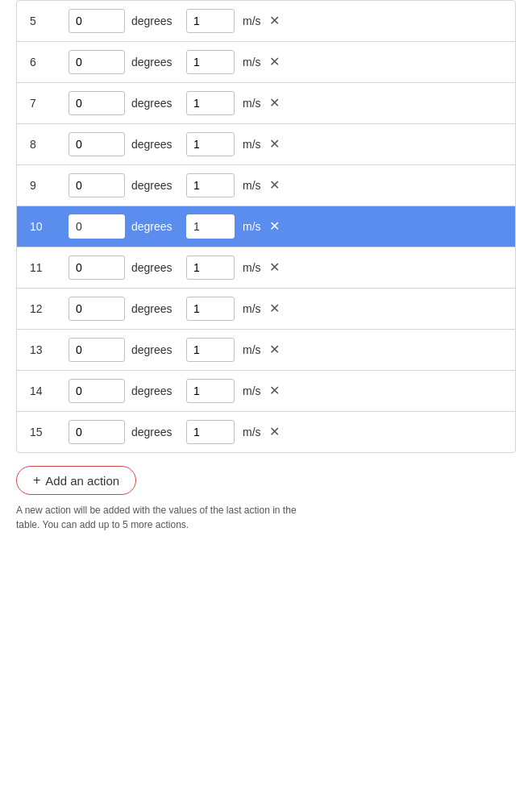 The width and height of the screenshot is (532, 802). What do you see at coordinates (266, 227) in the screenshot?
I see `table-row: 10degreesm/s✕` at bounding box center [266, 227].